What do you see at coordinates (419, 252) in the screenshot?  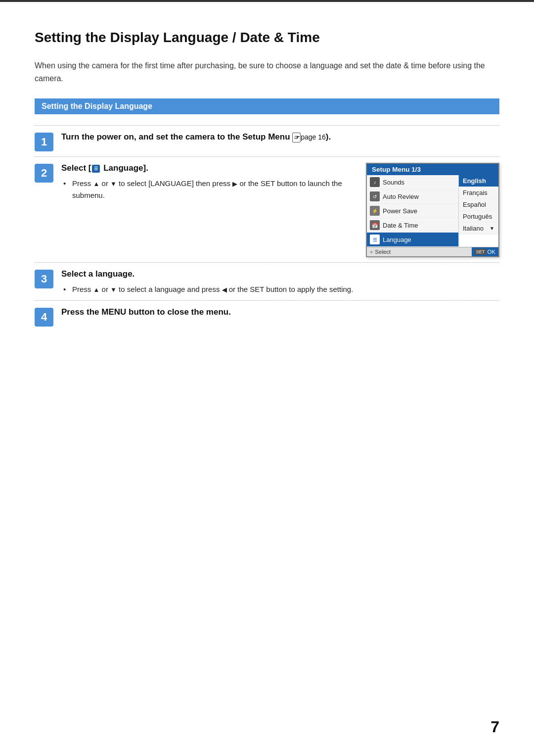 I see `menu-footer-select: ÷ Select` at bounding box center [419, 252].